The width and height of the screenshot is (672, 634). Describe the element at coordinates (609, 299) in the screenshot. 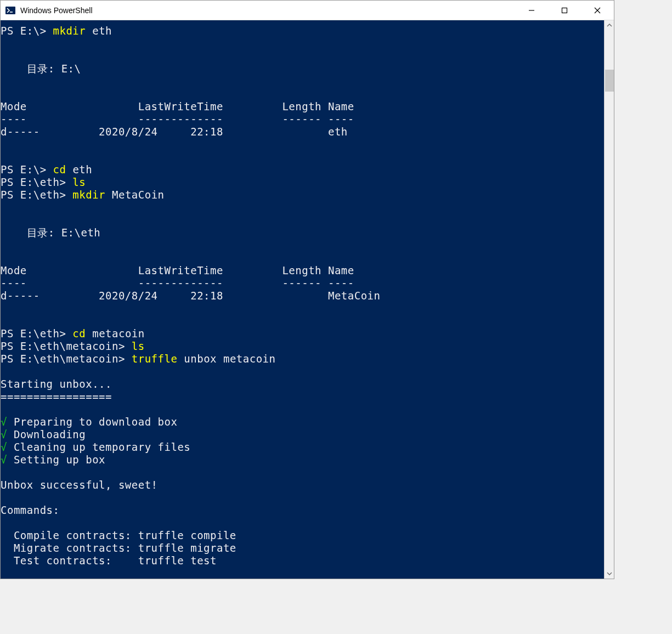

I see `vertical-scrollbar` at that location.